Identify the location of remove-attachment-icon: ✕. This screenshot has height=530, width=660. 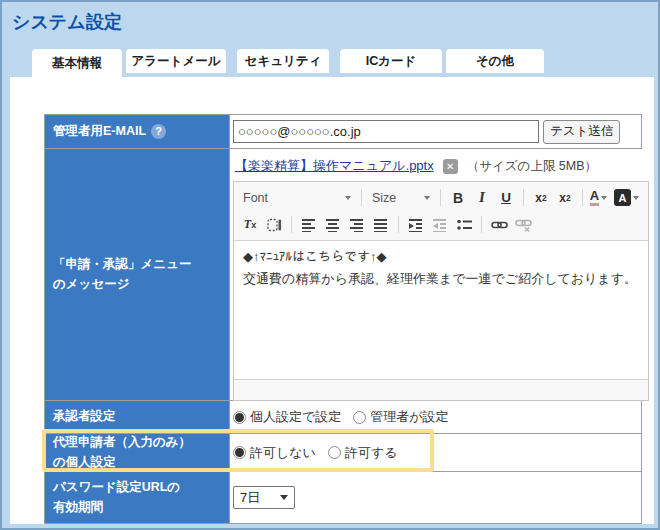
(450, 166).